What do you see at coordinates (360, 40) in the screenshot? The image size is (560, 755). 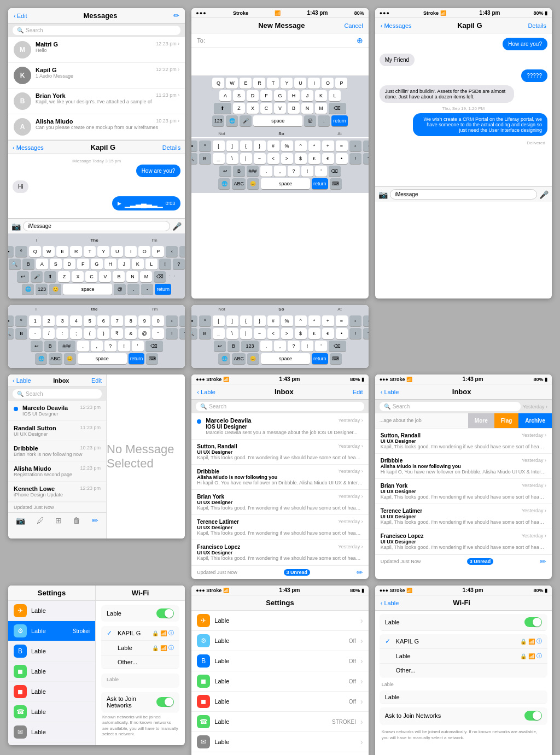 I see `add-recipient-btn: ⊕` at bounding box center [360, 40].